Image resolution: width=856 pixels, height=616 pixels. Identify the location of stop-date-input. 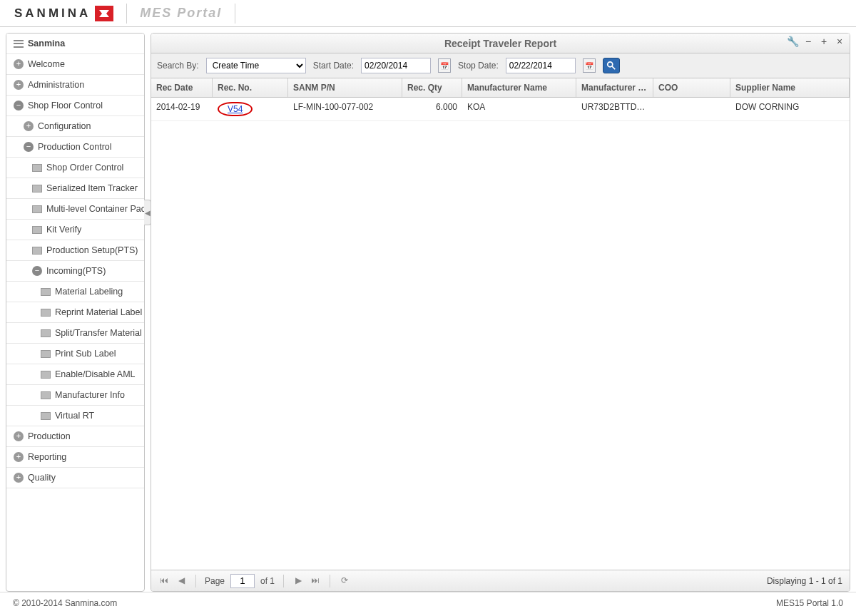
(541, 66).